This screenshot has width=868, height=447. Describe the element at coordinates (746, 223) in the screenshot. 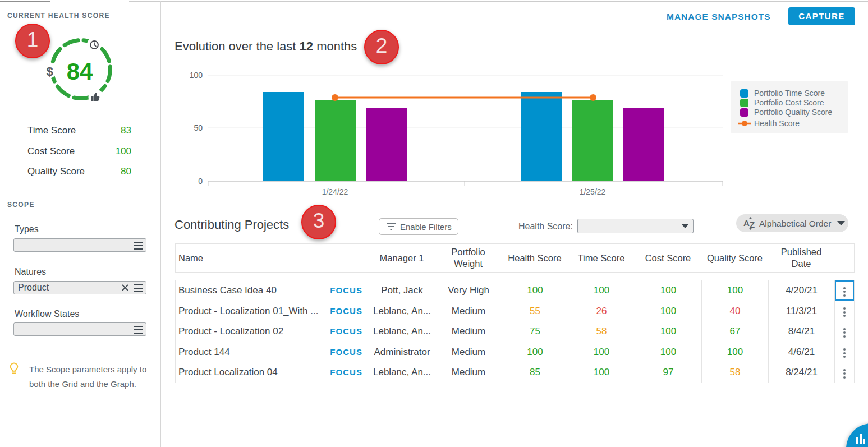

I see `svg-text: A` at that location.